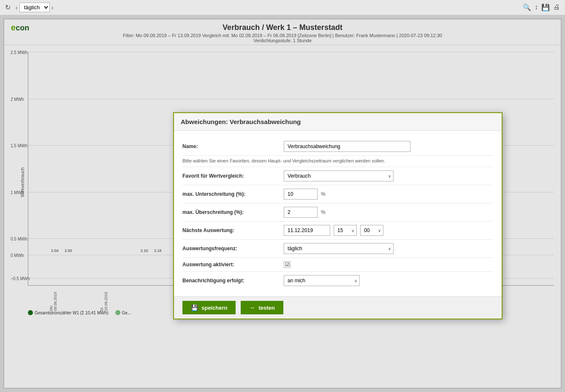 Image resolution: width=565 pixels, height=392 pixels. What do you see at coordinates (541, 8) in the screenshot?
I see `browser-tools: 🔍 ↕ 💾 🖨` at bounding box center [541, 8].